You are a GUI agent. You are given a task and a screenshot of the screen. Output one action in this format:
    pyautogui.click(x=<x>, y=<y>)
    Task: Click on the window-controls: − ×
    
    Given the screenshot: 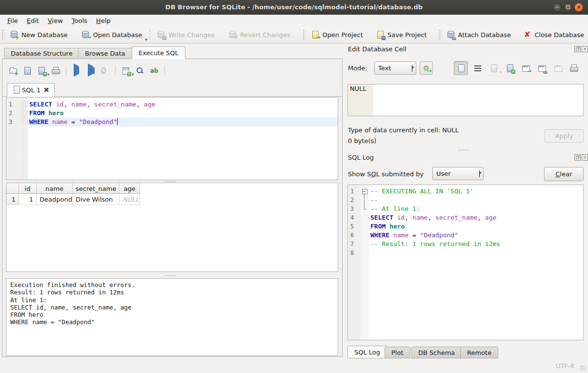 What is the action you would take?
    pyautogui.click(x=568, y=7)
    